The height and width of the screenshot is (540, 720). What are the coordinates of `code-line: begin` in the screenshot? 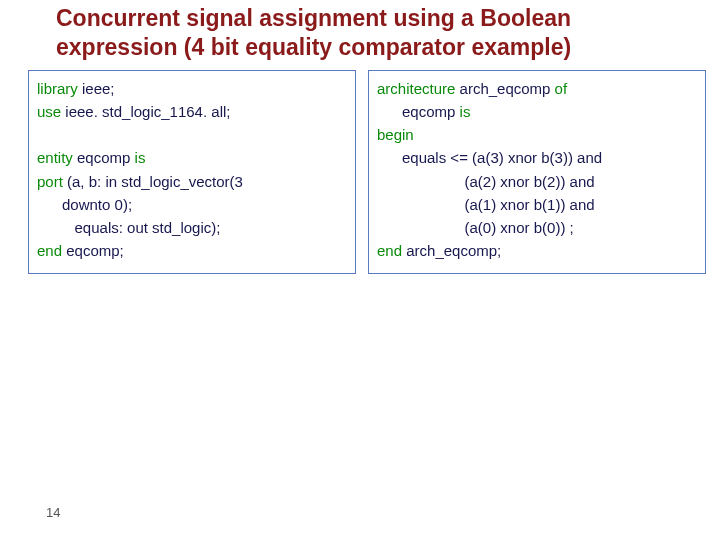 It's located at (537, 134).